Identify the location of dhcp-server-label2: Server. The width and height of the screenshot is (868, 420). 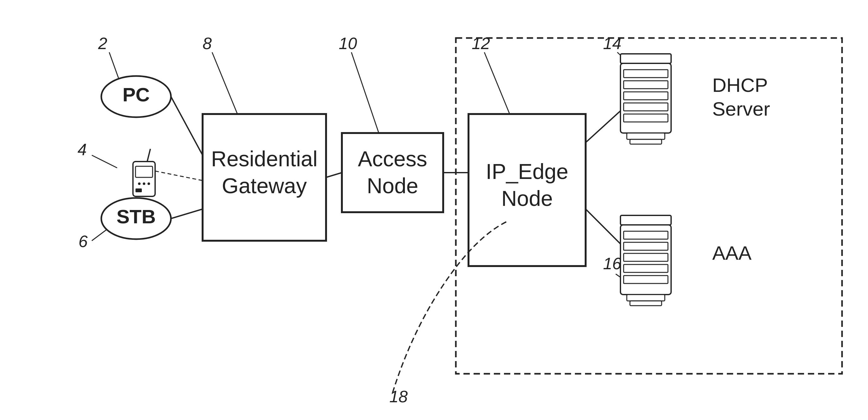
(741, 109).